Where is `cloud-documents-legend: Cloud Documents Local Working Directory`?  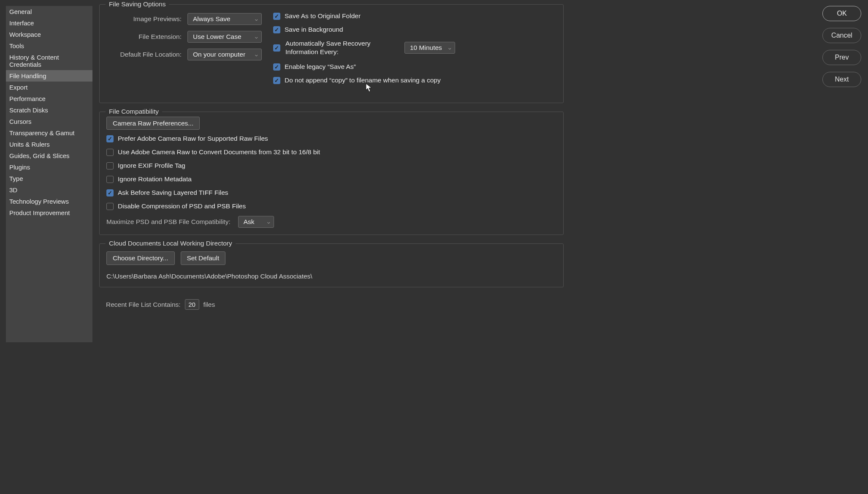 cloud-documents-legend: Cloud Documents Local Working Directory is located at coordinates (171, 243).